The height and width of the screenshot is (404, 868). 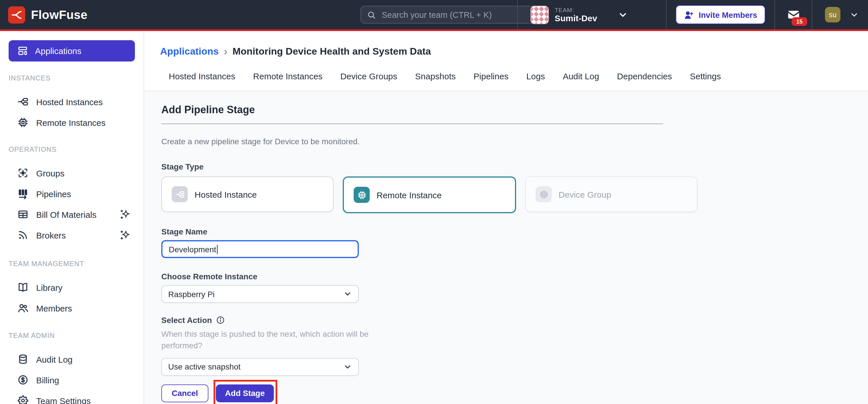 What do you see at coordinates (409, 195) in the screenshot?
I see `stage-type-label-remote: Remote Instance` at bounding box center [409, 195].